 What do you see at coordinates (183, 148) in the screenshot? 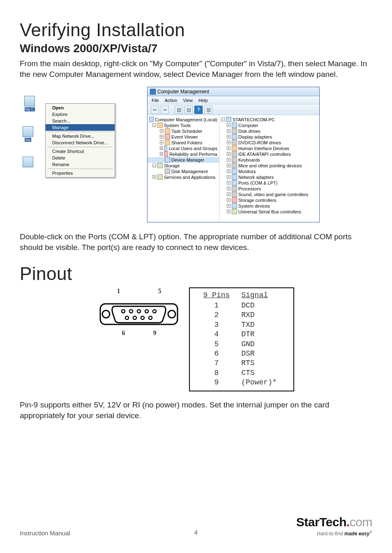
I see `tree-item-local-users: +Local Users and Groups` at bounding box center [183, 148].